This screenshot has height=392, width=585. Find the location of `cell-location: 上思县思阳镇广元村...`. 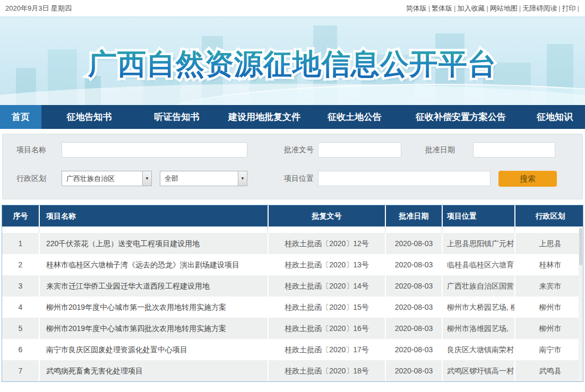

cell-location: 上思县思阳镇广元村... is located at coordinates (478, 243).